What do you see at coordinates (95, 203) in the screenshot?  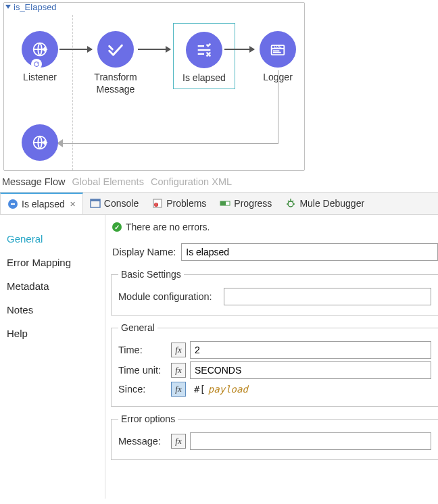 I see `console-icon` at bounding box center [95, 203].